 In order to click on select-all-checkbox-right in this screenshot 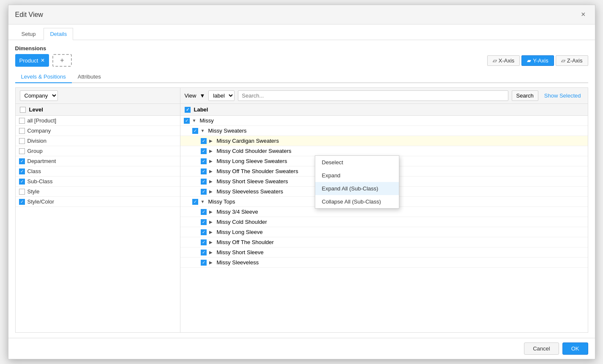, I will do `click(188, 110)`.